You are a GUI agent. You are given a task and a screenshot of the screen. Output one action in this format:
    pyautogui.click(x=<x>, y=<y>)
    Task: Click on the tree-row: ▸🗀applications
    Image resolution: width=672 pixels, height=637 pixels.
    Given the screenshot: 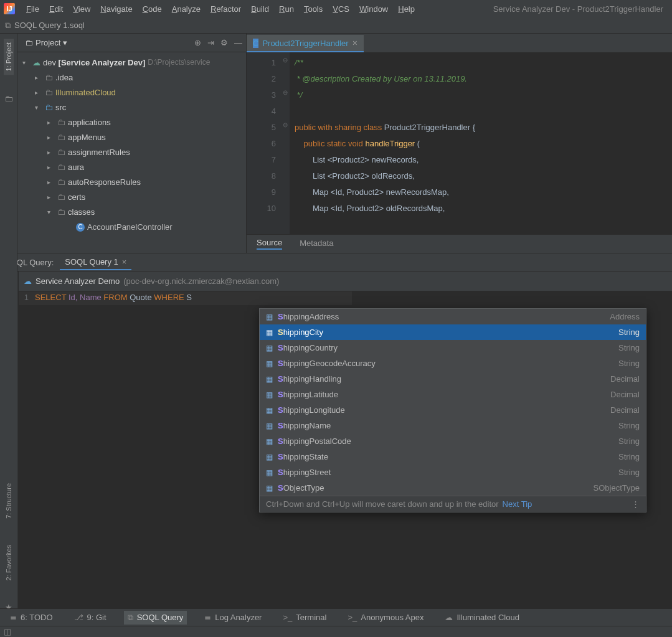 What is the action you would take?
    pyautogui.click(x=132, y=122)
    